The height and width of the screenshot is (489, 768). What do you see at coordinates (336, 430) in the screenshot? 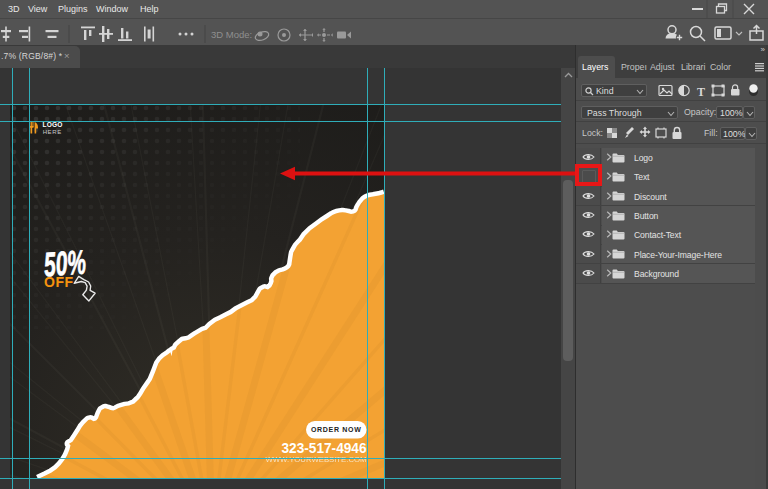
I see `svg-text: ORDER NOW` at bounding box center [336, 430].